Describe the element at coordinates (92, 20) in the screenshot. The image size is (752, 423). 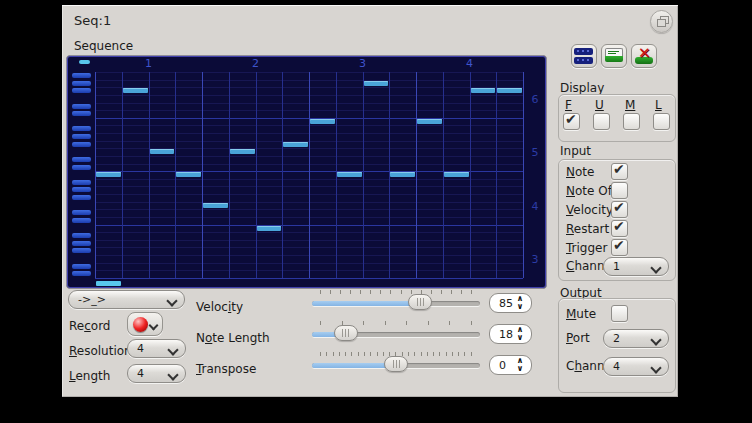
I see `window-title: Seq:1` at that location.